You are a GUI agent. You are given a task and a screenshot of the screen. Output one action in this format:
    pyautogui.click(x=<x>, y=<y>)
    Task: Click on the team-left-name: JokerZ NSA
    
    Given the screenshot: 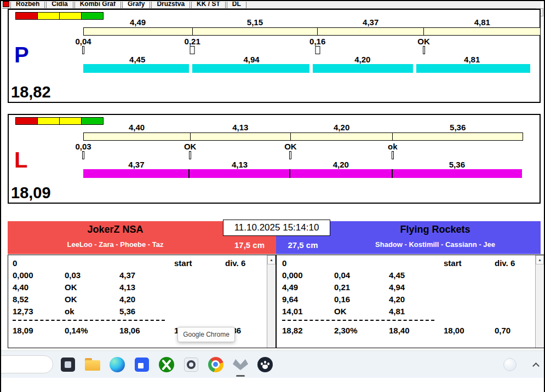 What is the action you would take?
    pyautogui.click(x=115, y=228)
    